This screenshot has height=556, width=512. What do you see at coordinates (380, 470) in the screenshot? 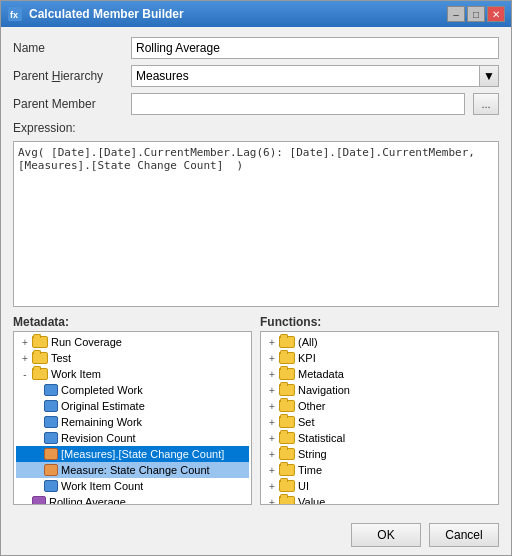
I see `list-item: + Time` at bounding box center [380, 470].